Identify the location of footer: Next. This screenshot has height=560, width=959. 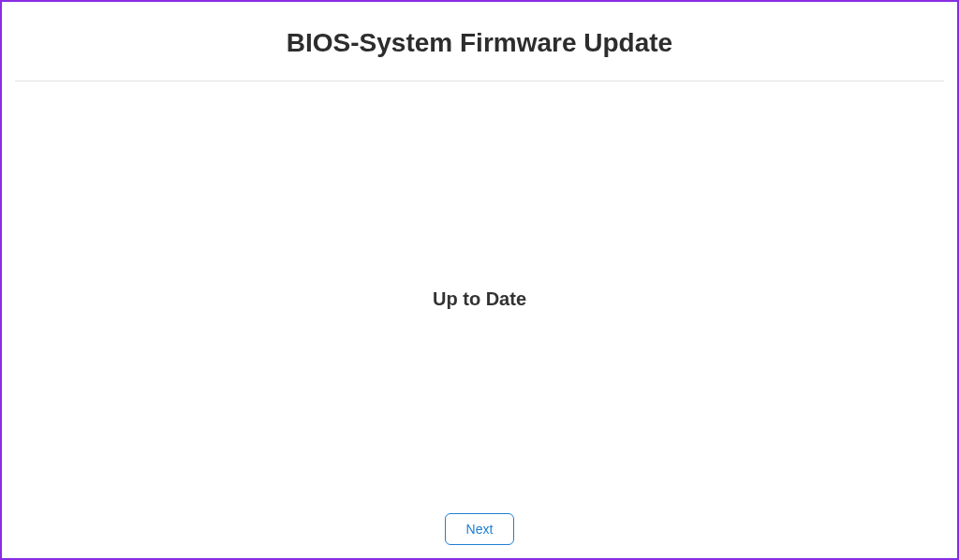
(480, 529).